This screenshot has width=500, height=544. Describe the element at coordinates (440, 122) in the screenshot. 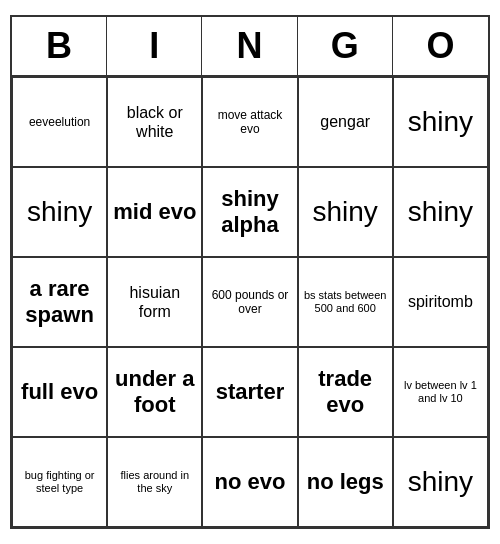

I see `bingo-cell-4: shiny` at that location.